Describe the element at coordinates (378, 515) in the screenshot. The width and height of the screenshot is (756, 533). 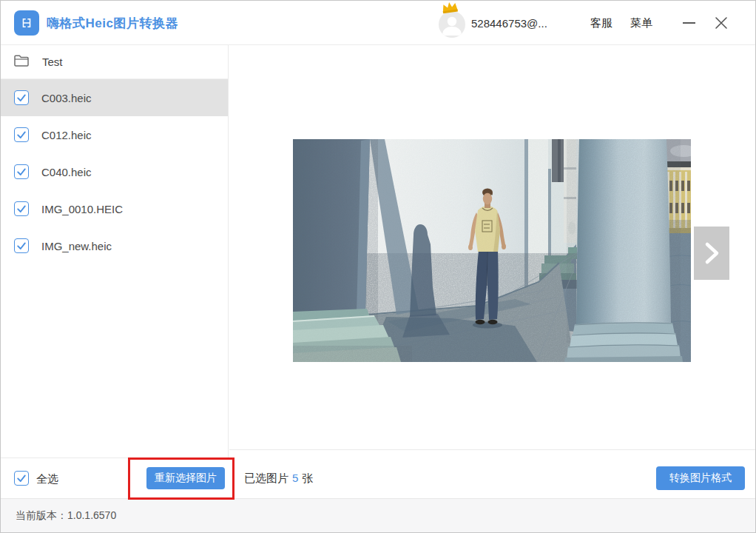
I see `footer: 当前版本：1.0.1.6570` at that location.